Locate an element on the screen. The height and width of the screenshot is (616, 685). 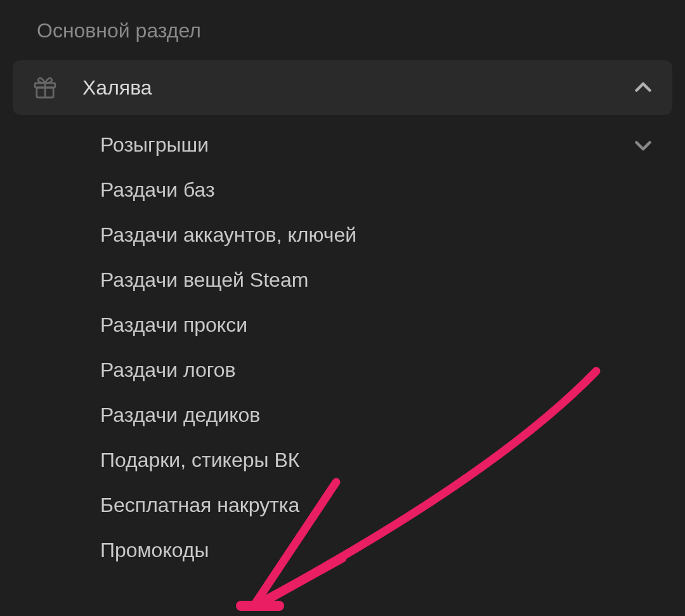
gift-icon is located at coordinates (45, 88).